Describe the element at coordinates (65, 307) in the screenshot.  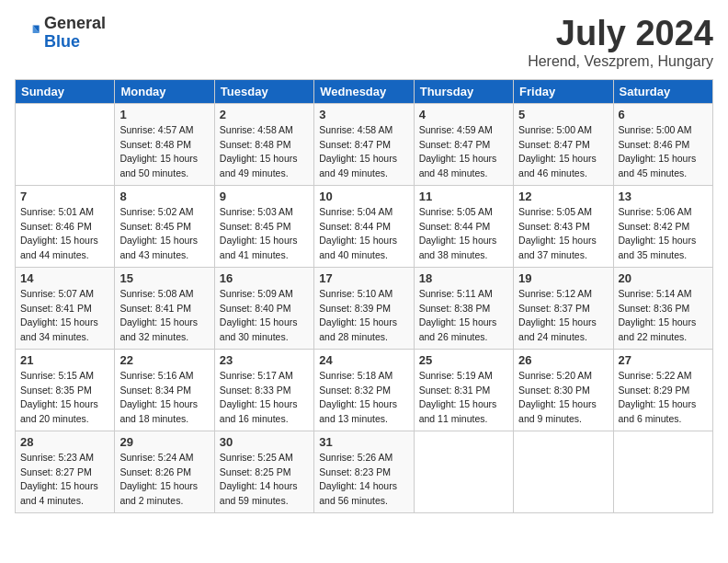
I see `calendar-cell: 14Sunrise: 5:07 AMSunset: 8:41 PMDayligh…` at that location.